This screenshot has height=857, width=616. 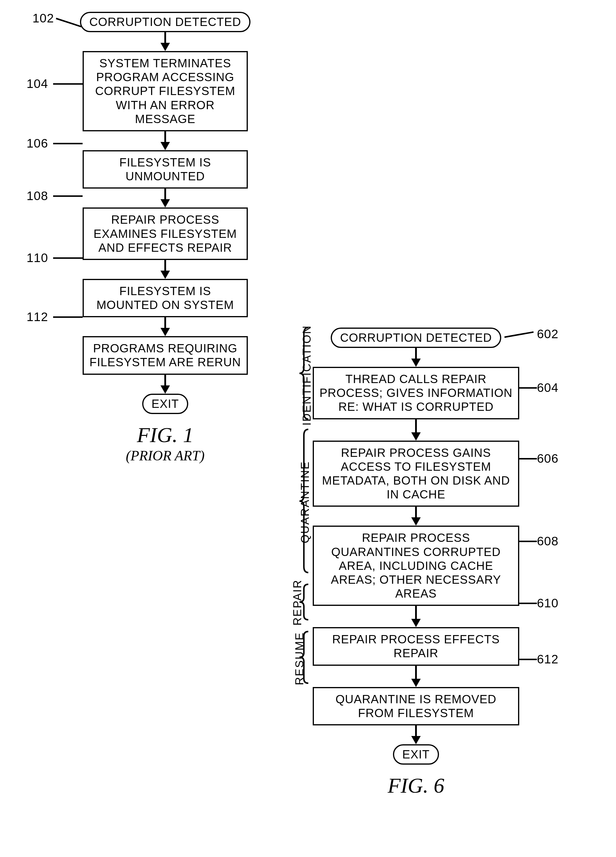 I want to click on fig6-step-612: QUARANTINE IS REMOVED FROM FILESYSTEM, so click(x=416, y=706).